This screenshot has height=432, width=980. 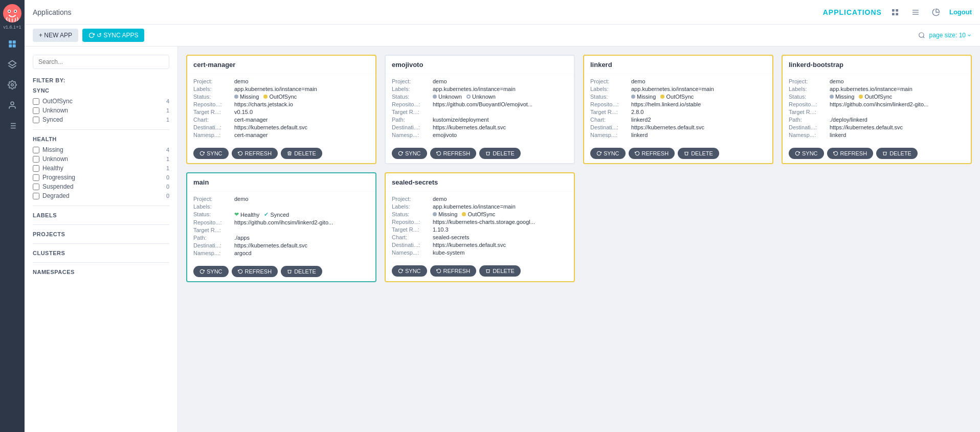 What do you see at coordinates (36, 196) in the screenshot?
I see `degraded-checkbox` at bounding box center [36, 196].